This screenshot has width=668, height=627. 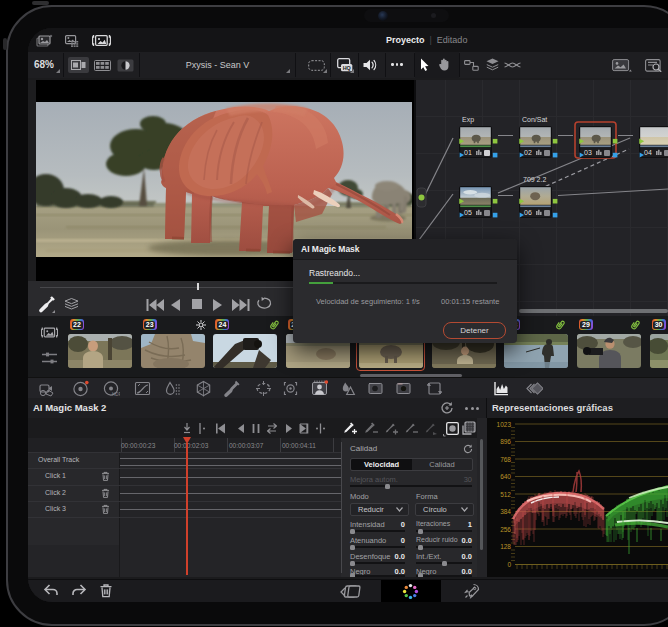 I want to click on svg-text: 05, so click(x=468, y=212).